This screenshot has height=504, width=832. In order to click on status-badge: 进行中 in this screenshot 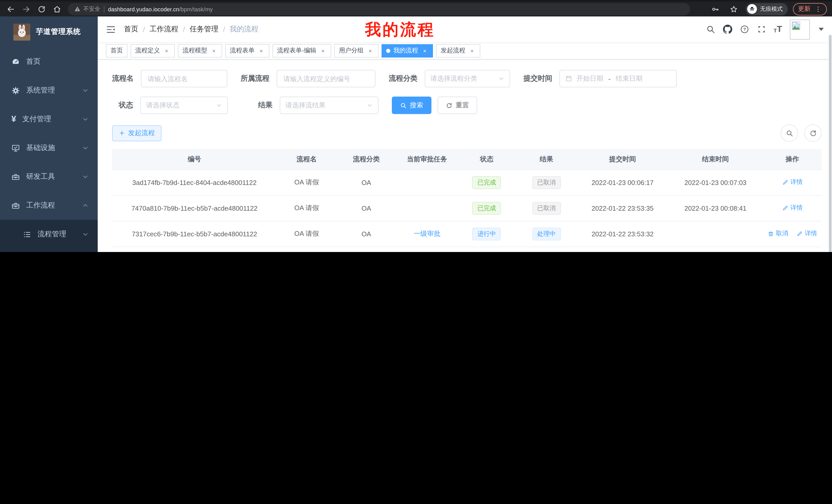, I will do `click(487, 234)`.